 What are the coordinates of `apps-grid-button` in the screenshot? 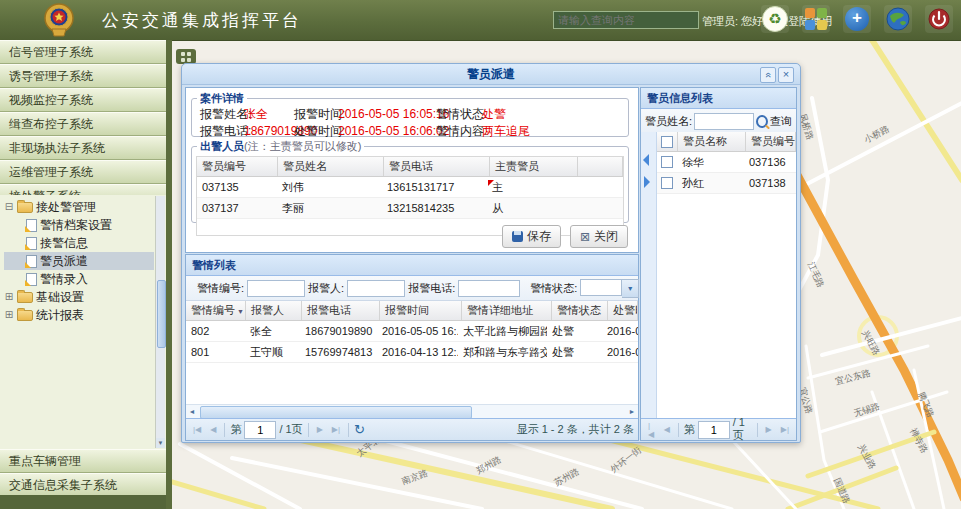 It's located at (816, 19).